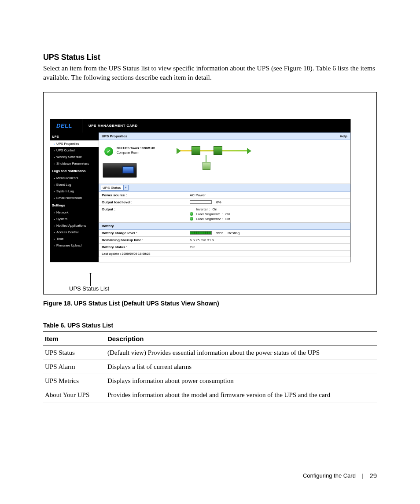 The image size is (420, 504). I want to click on nav-notified-applications: ▸Notified Applications, so click(74, 225).